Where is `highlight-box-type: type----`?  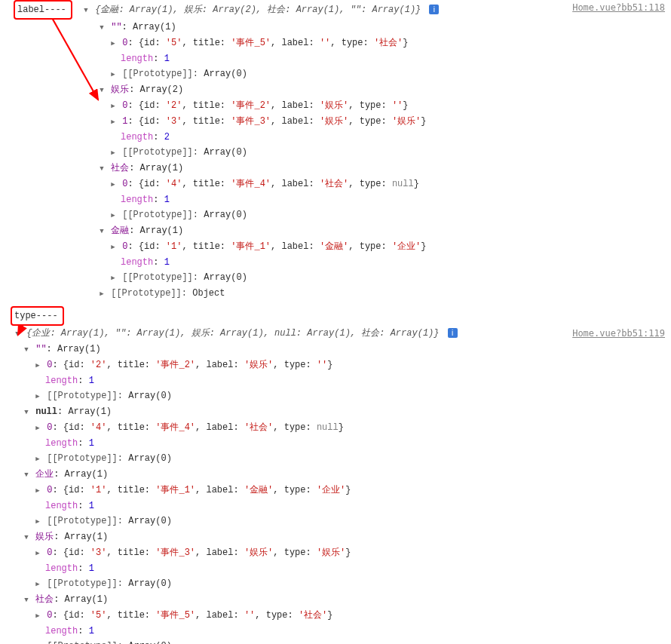
highlight-box-type: type---- is located at coordinates (38, 316).